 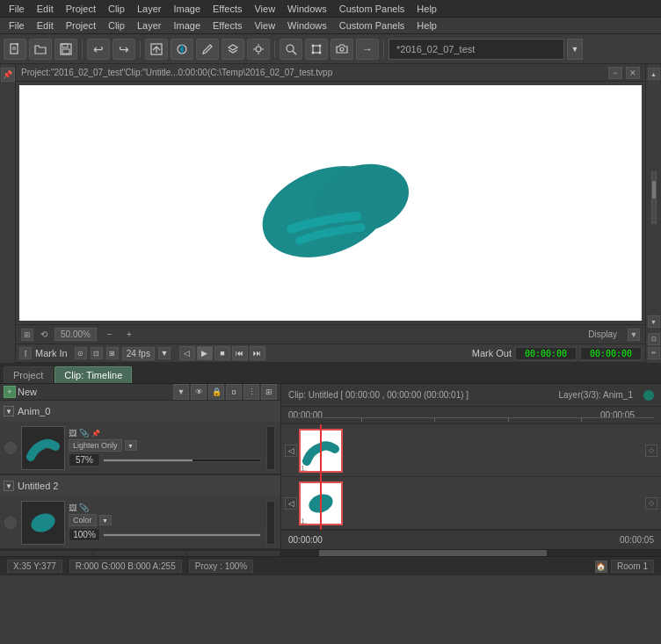 I want to click on mark-in-icon: ⌈, so click(x=25, y=353).